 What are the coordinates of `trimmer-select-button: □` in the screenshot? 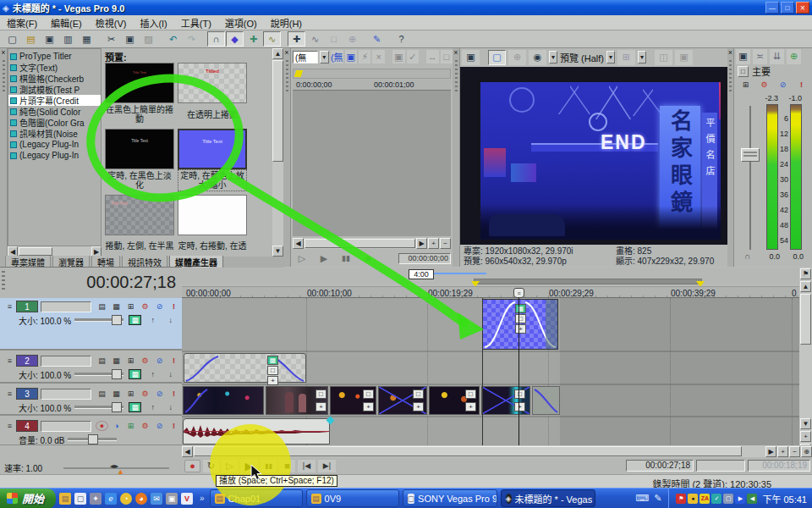 It's located at (447, 57).